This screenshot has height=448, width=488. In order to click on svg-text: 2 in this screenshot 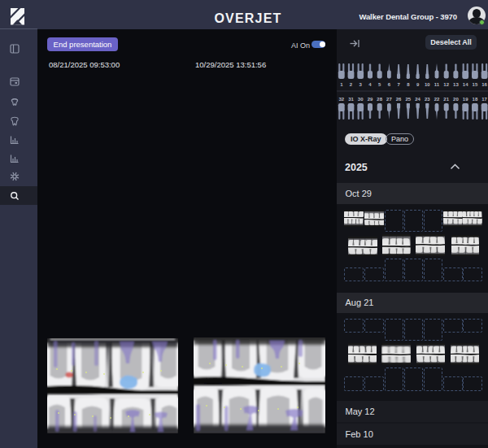, I will do `click(351, 85)`.